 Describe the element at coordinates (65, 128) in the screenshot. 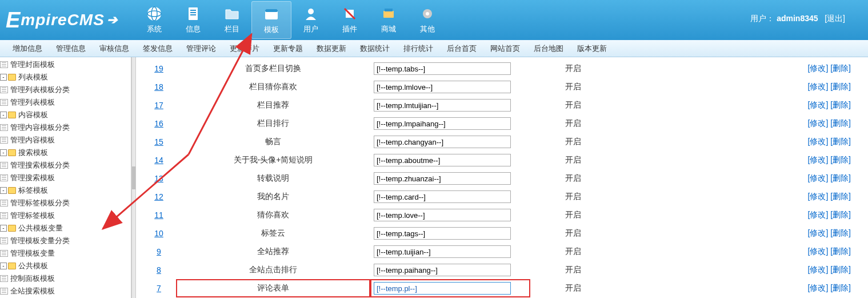

I see `tree-node: 管理内容模板分类` at that location.